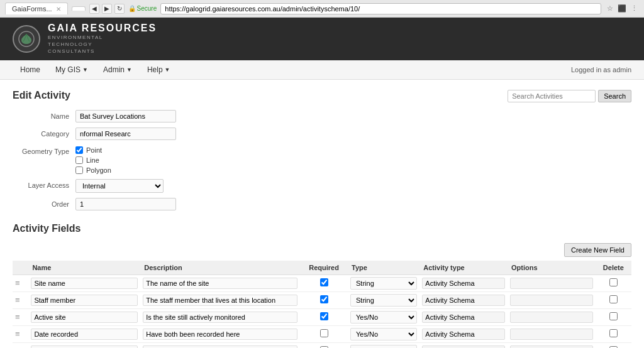 Image resolution: width=644 pixels, height=348 pixels. Describe the element at coordinates (93, 170) in the screenshot. I see `geometry-polygon: Polygon` at that location.